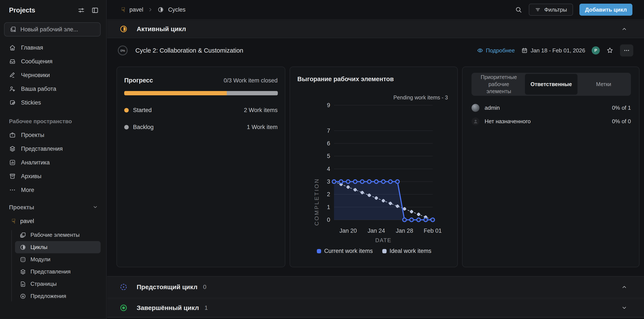 The width and height of the screenshot is (644, 319). What do you see at coordinates (12, 75) in the screenshot?
I see `pen-icon` at bounding box center [12, 75].